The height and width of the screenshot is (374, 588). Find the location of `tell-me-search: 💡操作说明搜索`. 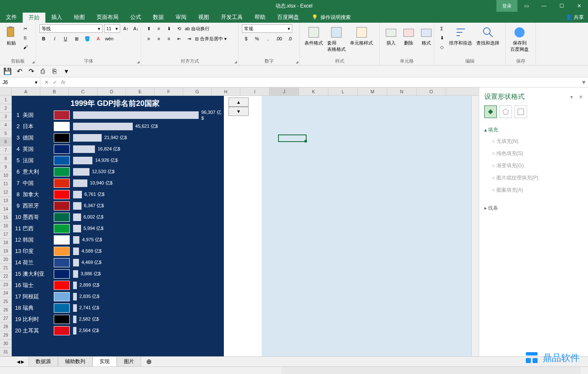

tell-me-search: 💡操作说明搜索 is located at coordinates (331, 18).